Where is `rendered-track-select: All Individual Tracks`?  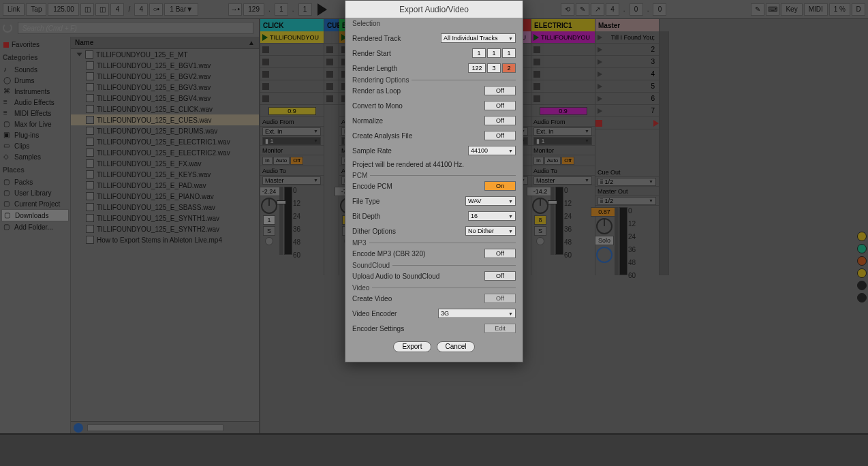 rendered-track-select: All Individual Tracks is located at coordinates (478, 38).